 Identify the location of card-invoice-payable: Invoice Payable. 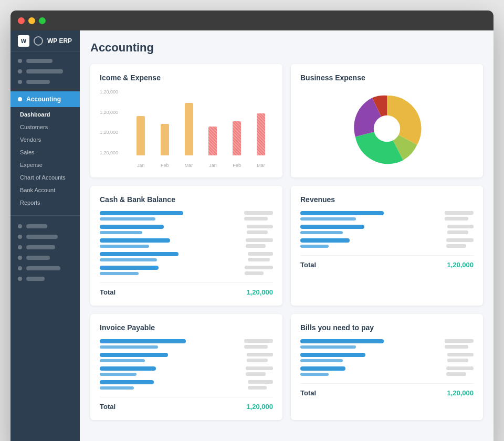
(186, 367).